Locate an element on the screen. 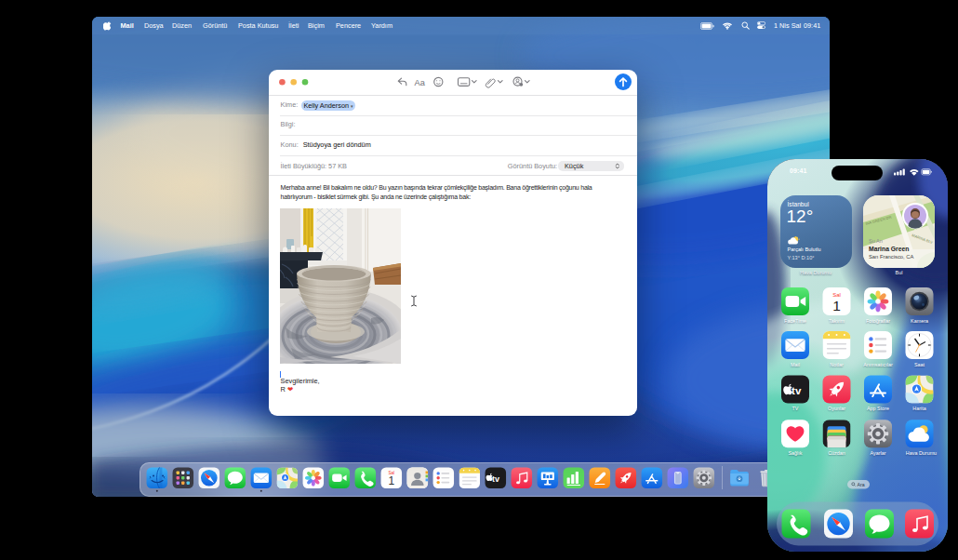 The image size is (958, 560). svg-text: Sal is located at coordinates (837, 295).